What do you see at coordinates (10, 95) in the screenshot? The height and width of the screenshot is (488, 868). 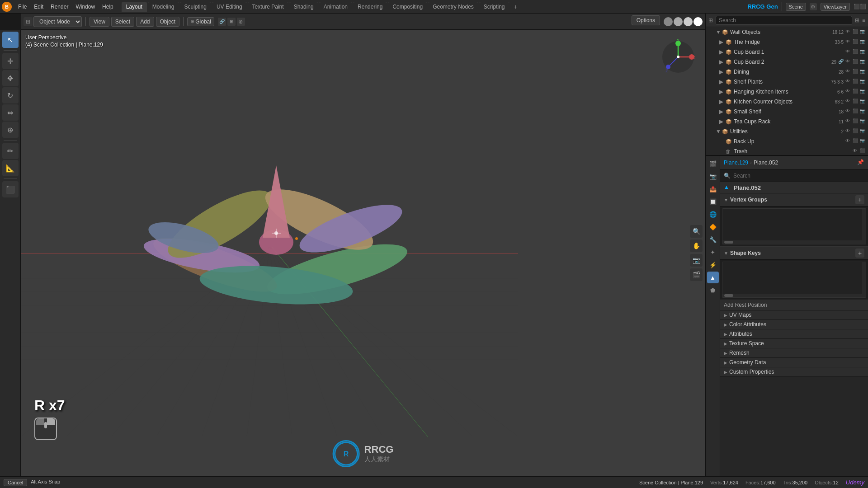 I see `tool-rotate: ↻` at bounding box center [10, 95].